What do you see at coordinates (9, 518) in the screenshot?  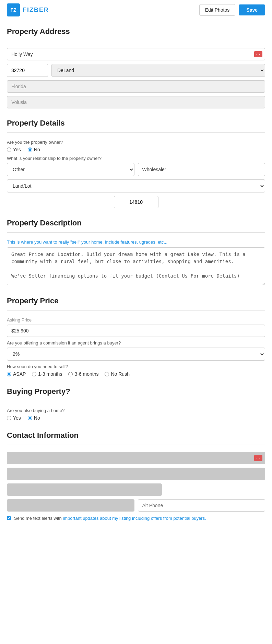 I see `sms-checkbox` at bounding box center [9, 518].